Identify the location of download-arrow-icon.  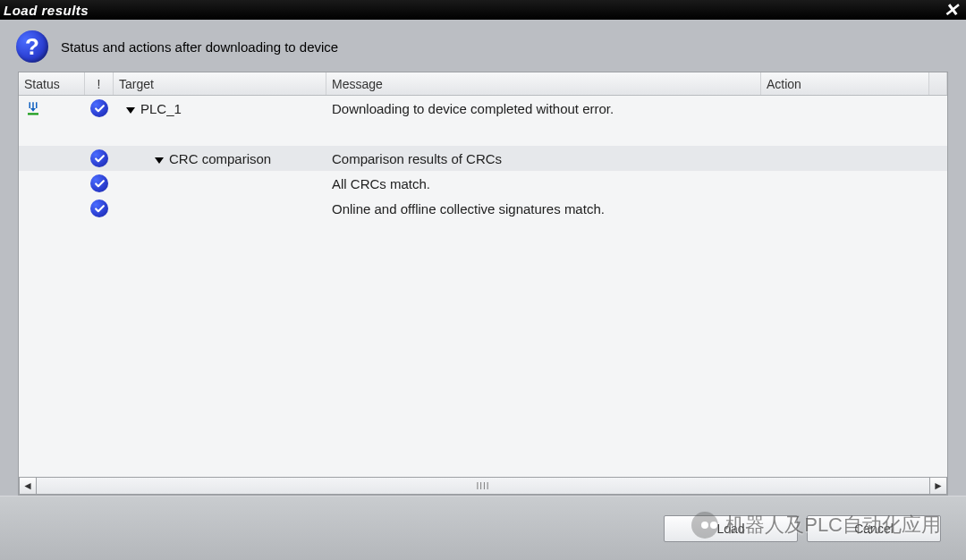
(33, 108).